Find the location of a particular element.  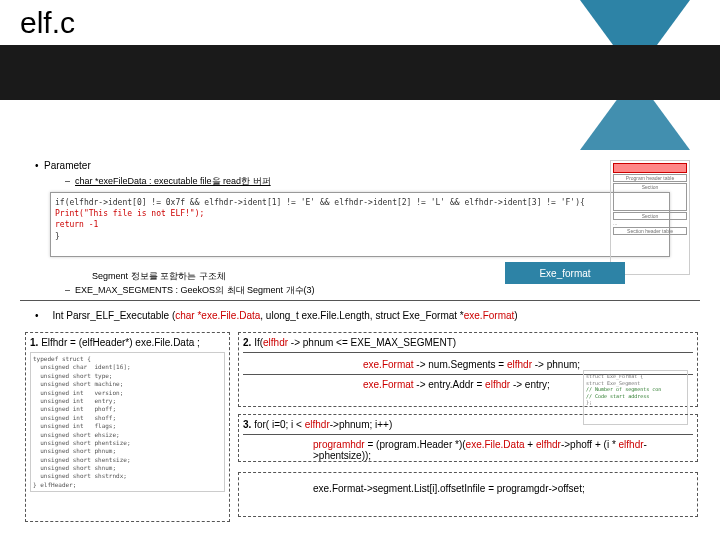

str-a: exe.Format is located at coordinates (338, 488).